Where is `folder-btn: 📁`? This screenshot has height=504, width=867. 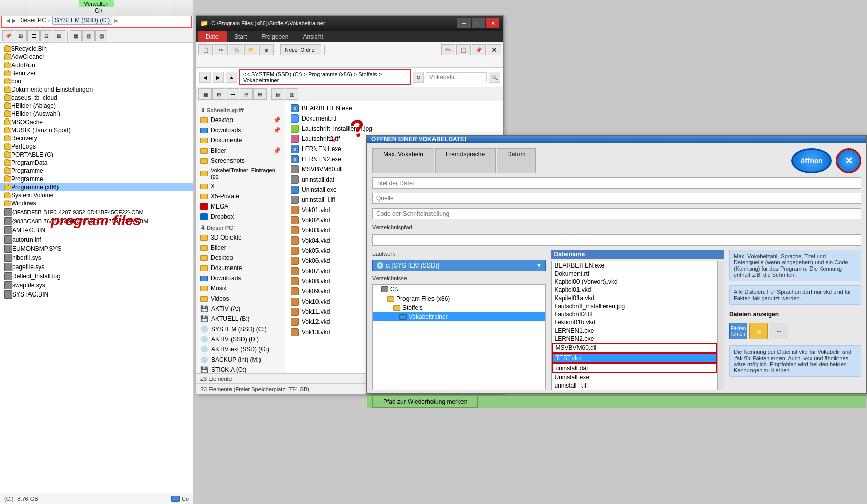 folder-btn: 📁 is located at coordinates (759, 331).